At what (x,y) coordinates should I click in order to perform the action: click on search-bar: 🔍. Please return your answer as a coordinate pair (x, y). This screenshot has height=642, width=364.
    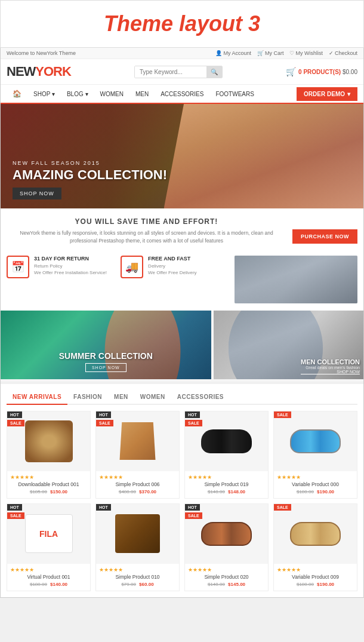
    Looking at the image, I should click on (178, 72).